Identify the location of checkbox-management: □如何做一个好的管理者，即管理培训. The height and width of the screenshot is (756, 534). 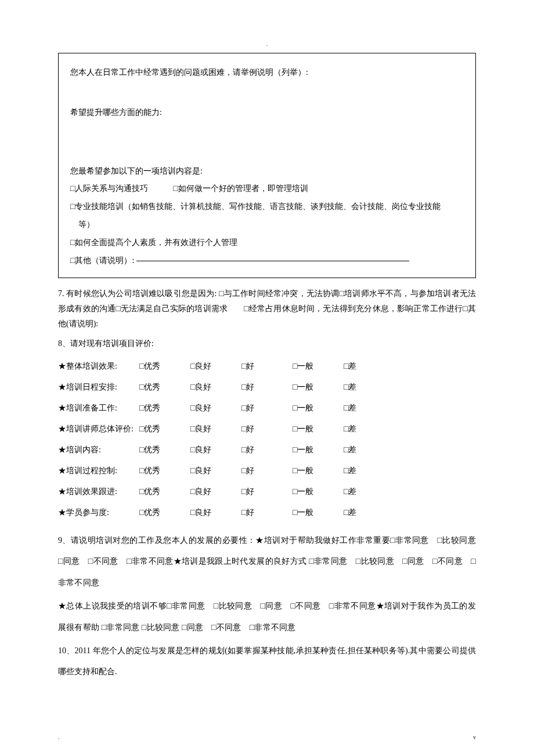
(240, 188).